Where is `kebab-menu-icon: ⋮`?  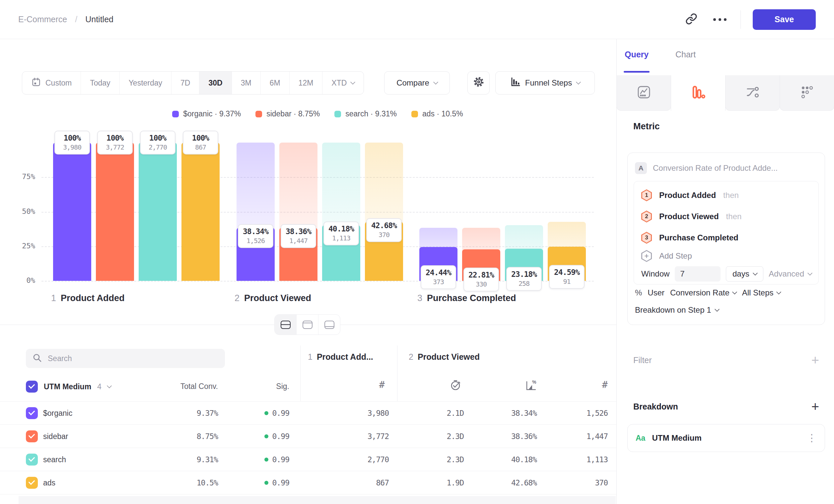 kebab-menu-icon: ⋮ is located at coordinates (812, 438).